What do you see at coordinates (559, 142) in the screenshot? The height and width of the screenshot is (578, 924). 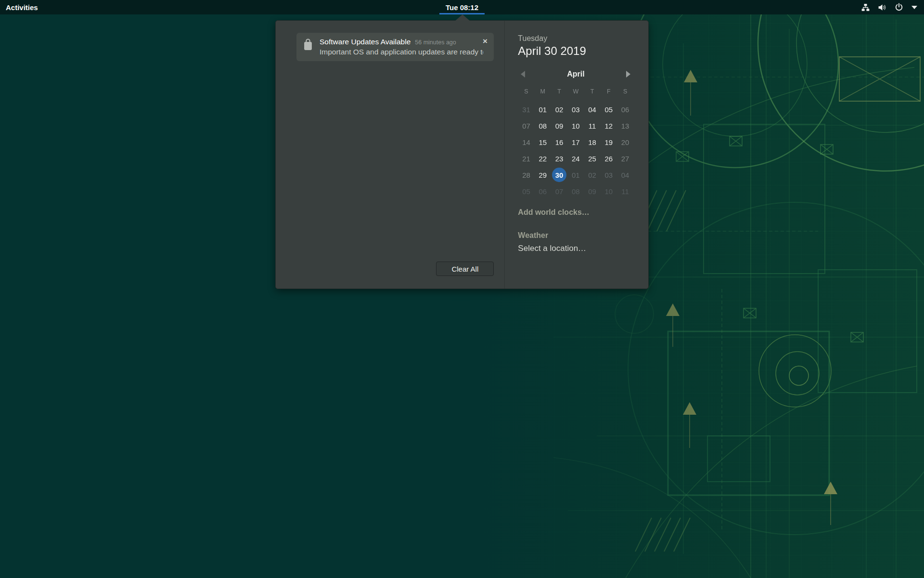 I see `calendar-day: 16` at bounding box center [559, 142].